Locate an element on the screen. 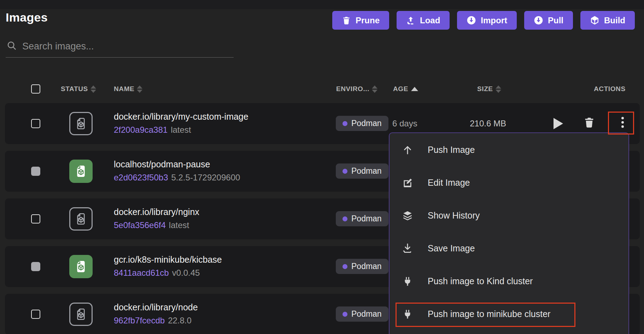  prune-button: Prune is located at coordinates (361, 20).